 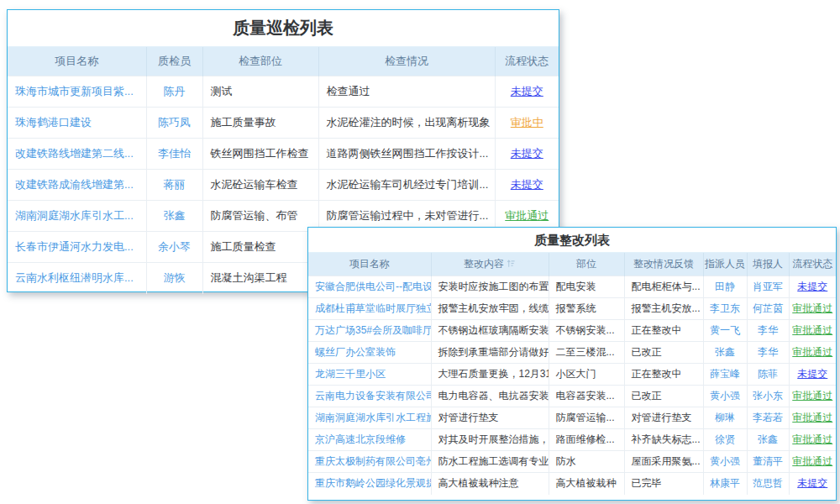 I want to click on rectification-header-row: 项目名称 整改内容 部位 整改情况反馈 指派人员 填报人 流程状态, so click(x=572, y=265).